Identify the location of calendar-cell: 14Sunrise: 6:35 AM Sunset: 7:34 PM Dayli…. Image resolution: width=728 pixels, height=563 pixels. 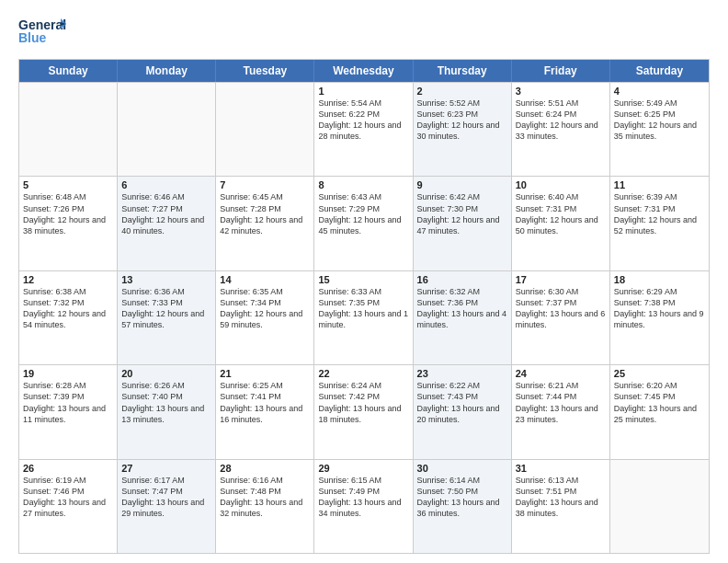
(265, 318).